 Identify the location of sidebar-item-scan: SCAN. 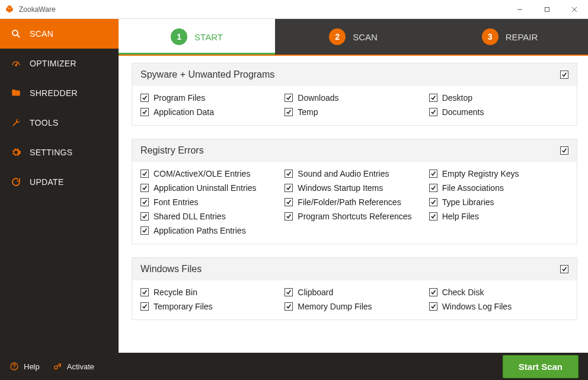
(59, 34).